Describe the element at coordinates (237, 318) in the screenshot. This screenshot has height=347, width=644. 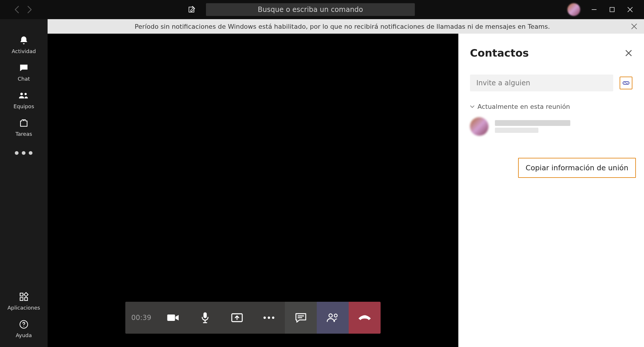
I see `share-screen-button` at that location.